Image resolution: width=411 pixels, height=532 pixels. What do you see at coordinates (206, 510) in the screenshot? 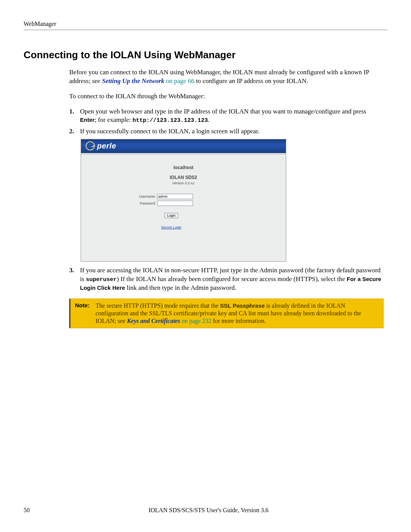
I see `footer-text: IOLAN SDS/SCS/STS User's Guide, Version …` at bounding box center [206, 510].